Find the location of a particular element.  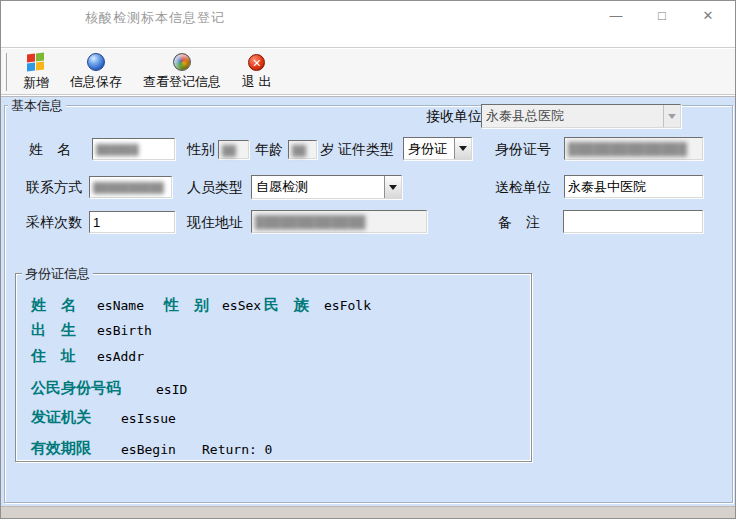

new-button: 新增 is located at coordinates (36, 72).